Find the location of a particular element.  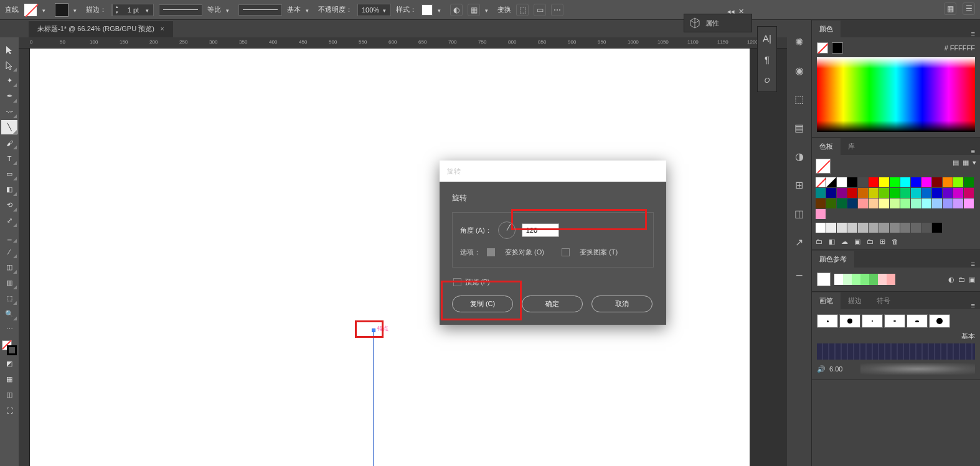

stroke-weight-input is located at coordinates (133, 10).